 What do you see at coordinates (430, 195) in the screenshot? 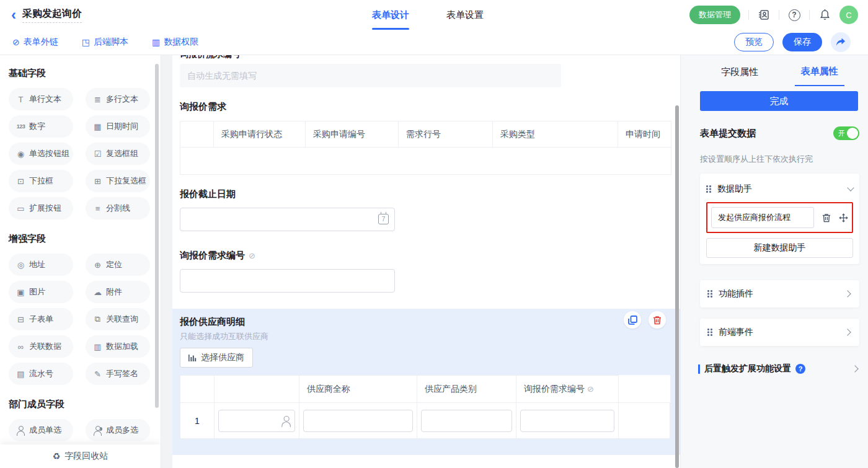
I see `deadline-label: 报价截止日期` at bounding box center [430, 195].